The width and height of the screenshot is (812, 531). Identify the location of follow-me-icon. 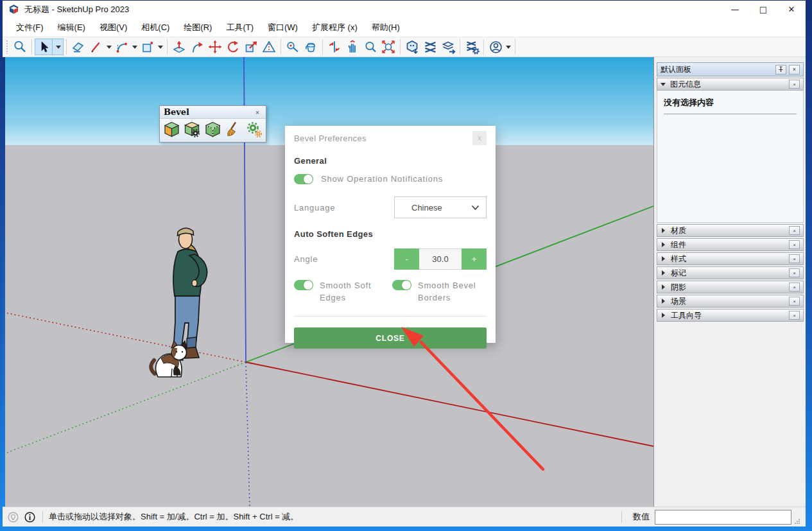
(197, 47).